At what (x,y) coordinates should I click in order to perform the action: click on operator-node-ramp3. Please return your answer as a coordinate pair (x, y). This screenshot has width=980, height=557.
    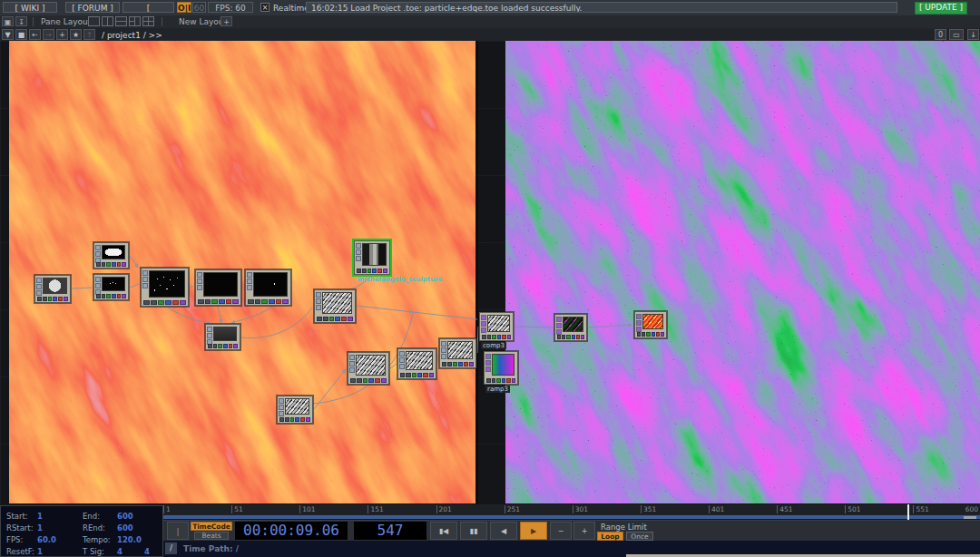
    Looking at the image, I should click on (501, 368).